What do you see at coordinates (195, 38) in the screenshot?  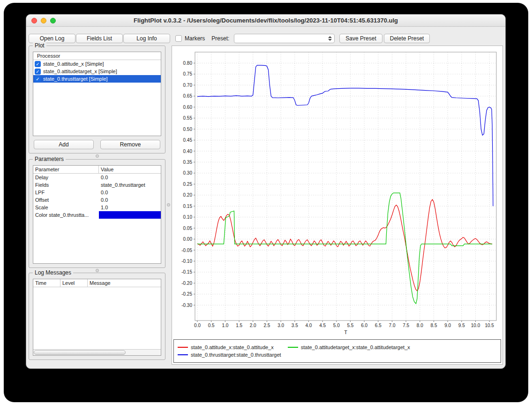 I see `markers-label: Markers` at bounding box center [195, 38].